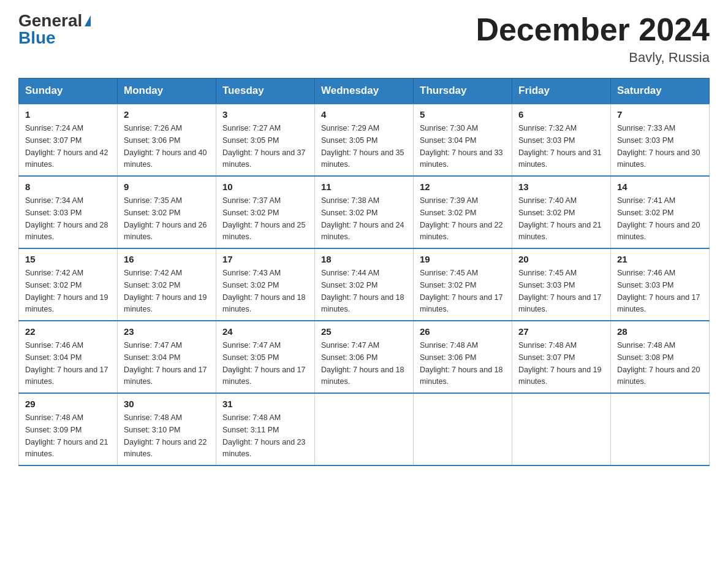  Describe the element at coordinates (265, 186) in the screenshot. I see `day-number: 10` at that location.